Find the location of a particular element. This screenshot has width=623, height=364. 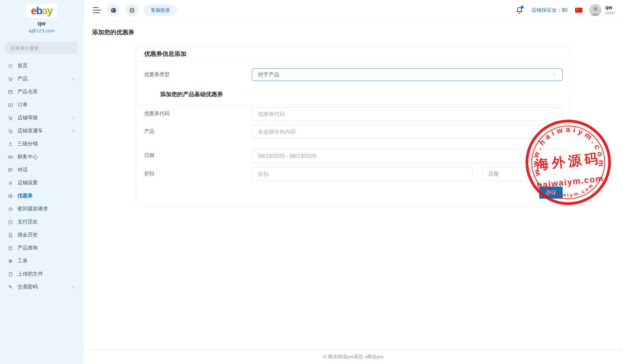

logo-letter: b is located at coordinates (39, 11).